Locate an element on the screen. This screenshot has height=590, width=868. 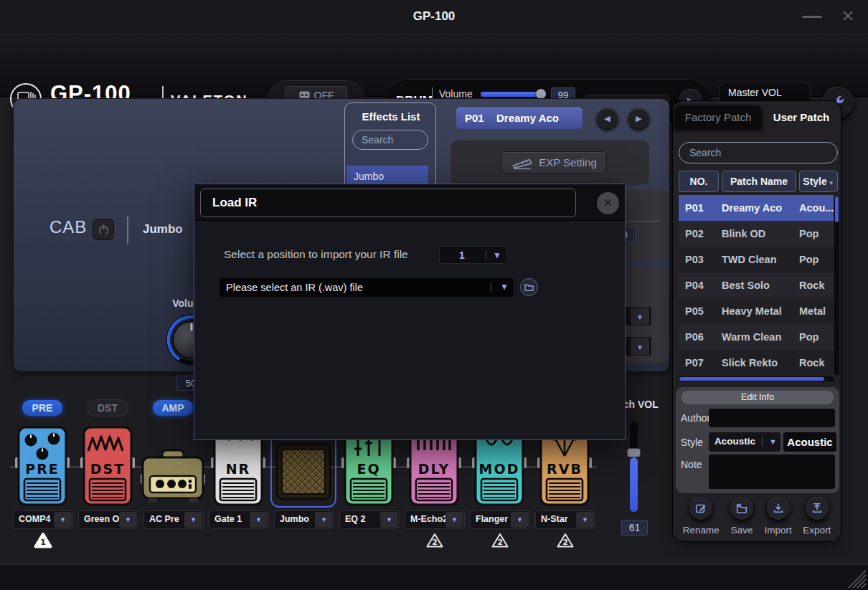
select-divider is located at coordinates (762, 442).